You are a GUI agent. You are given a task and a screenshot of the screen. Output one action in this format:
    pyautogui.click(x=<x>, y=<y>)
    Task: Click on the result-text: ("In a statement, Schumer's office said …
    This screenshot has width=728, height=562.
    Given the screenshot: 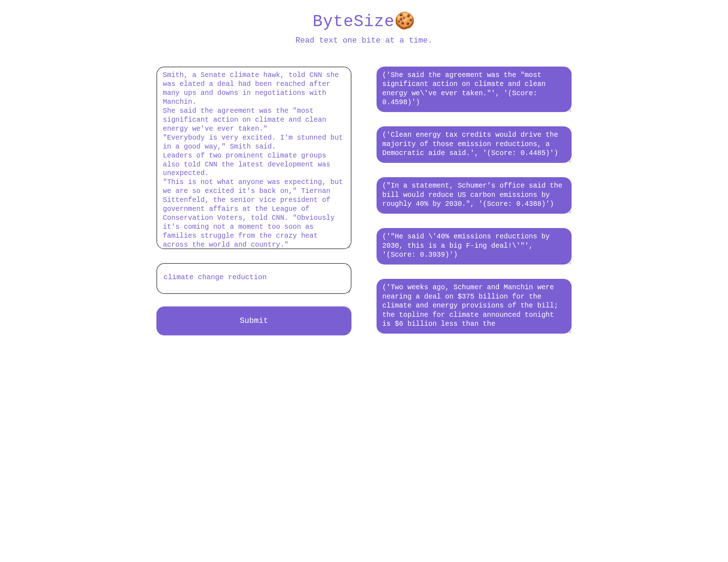 What is the action you would take?
    pyautogui.click(x=472, y=195)
    